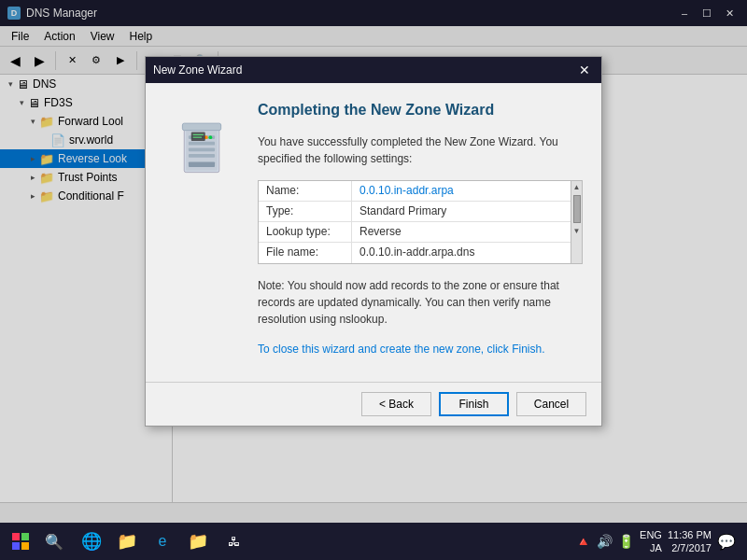 The image size is (747, 560). I want to click on dialog-heading: Completing the New Zone Wizard, so click(420, 110).